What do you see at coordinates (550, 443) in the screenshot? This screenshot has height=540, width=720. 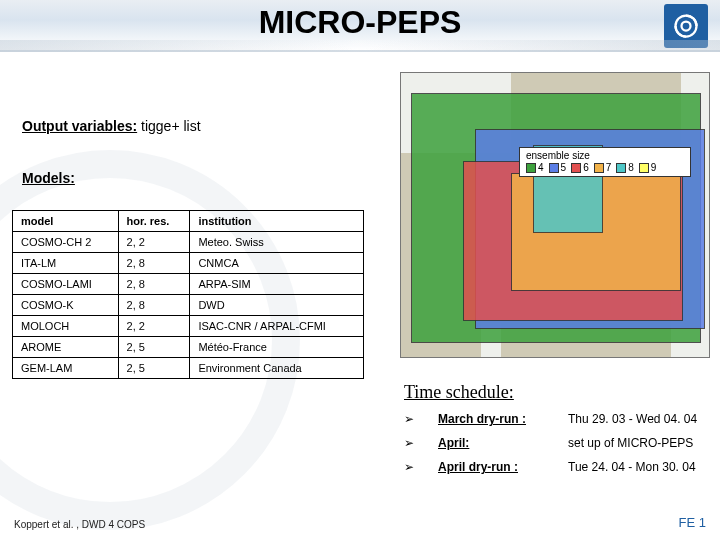 I see `schedule-item: ➢April:set up of MICRO-PEPS` at bounding box center [550, 443].